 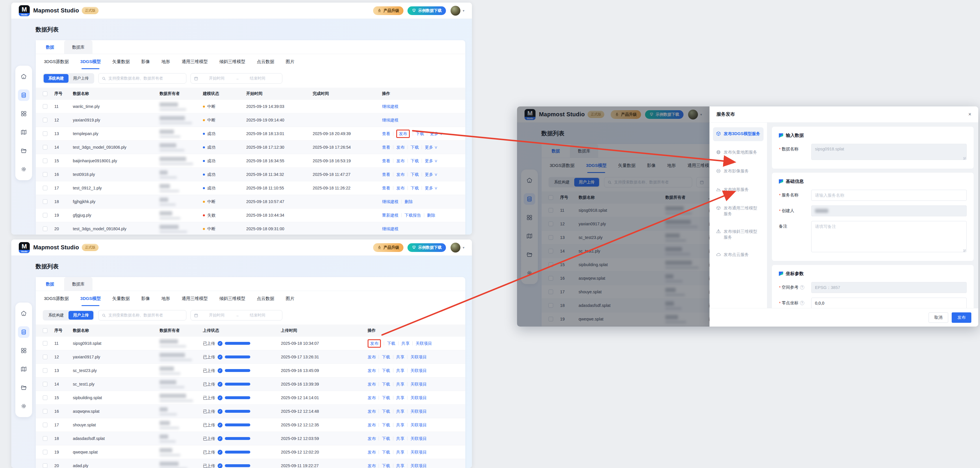 What do you see at coordinates (232, 64) in the screenshot?
I see `subtab-7: 倾斜三维模型` at bounding box center [232, 64].